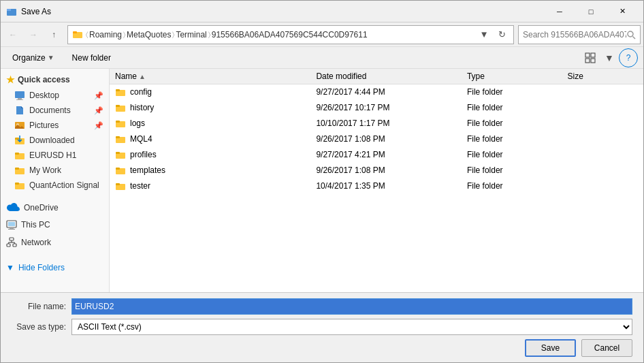  What do you see at coordinates (280, 35) in the screenshot?
I see `breadcrumb: 〈 Roaming 〉 MetaQuotes 〉 Terminal 〉 9155…` at bounding box center [280, 35].